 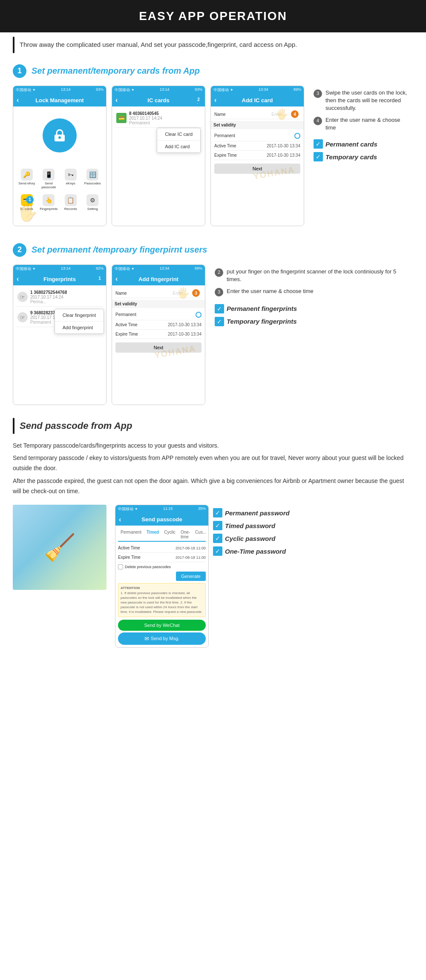 What do you see at coordinates (257, 125) in the screenshot?
I see `set-validity-title: Set validity` at bounding box center [257, 125].